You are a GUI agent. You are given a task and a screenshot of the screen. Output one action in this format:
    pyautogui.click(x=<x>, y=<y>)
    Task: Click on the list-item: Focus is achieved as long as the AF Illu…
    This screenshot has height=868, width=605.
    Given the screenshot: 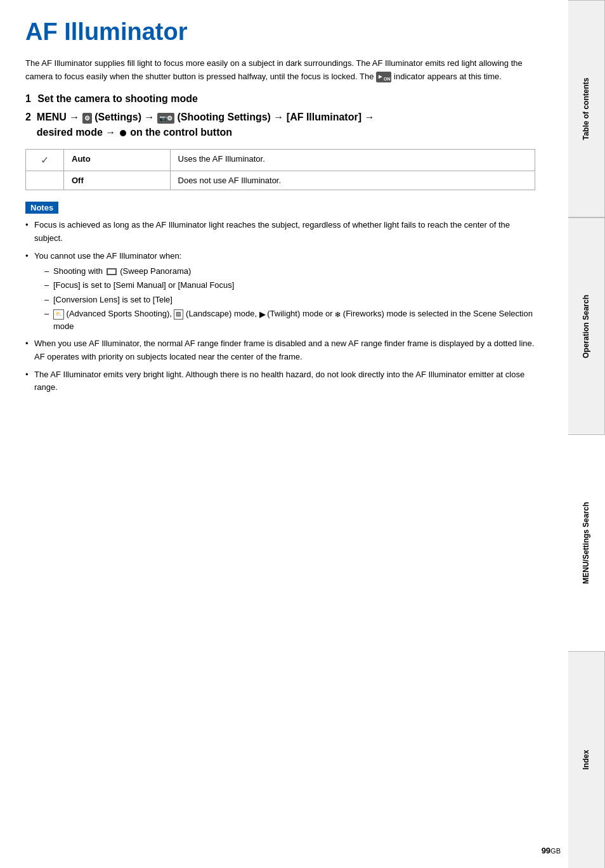 What is the action you would take?
    pyautogui.click(x=280, y=231)
    